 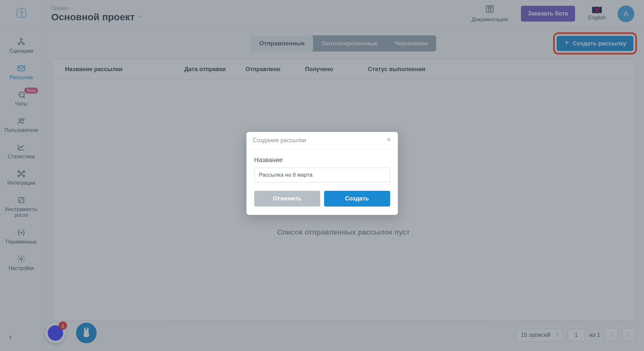 What do you see at coordinates (389, 140) in the screenshot?
I see `modal-close-button` at bounding box center [389, 140].